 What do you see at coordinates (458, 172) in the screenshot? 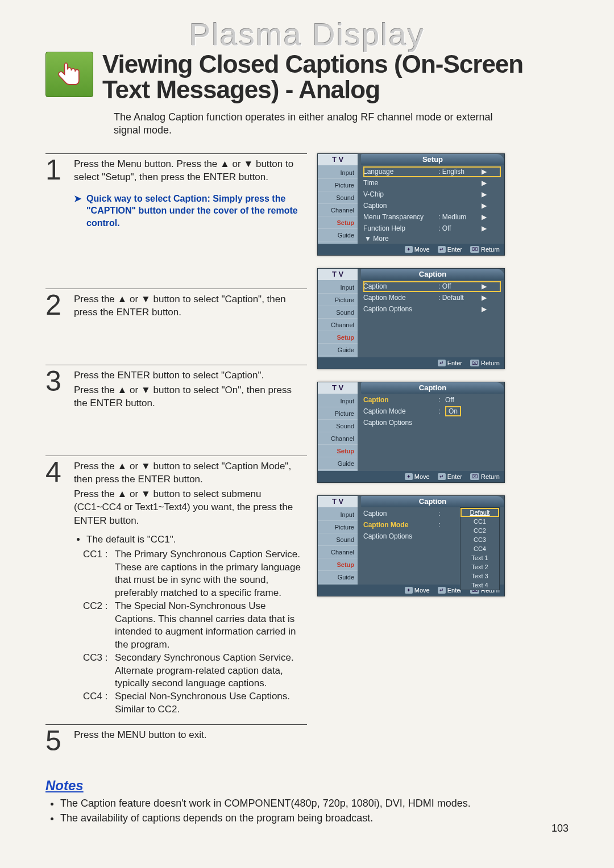
I see `osd-row-value: : English` at bounding box center [458, 172].